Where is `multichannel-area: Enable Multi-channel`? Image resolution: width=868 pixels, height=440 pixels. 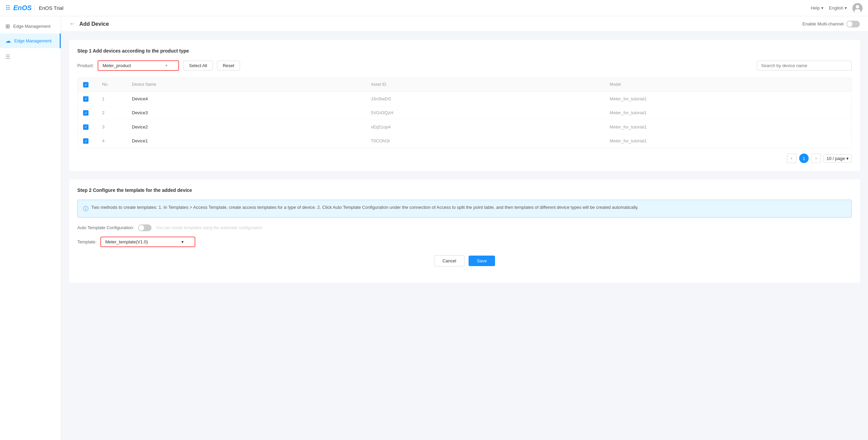
multichannel-area: Enable Multi-channel is located at coordinates (831, 24).